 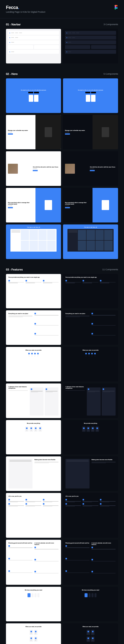 What do you see at coordinates (33, 132) in the screenshot?
I see `hero-card-2-light: Manage your schedule way easier Lorem ip…` at bounding box center [33, 132].